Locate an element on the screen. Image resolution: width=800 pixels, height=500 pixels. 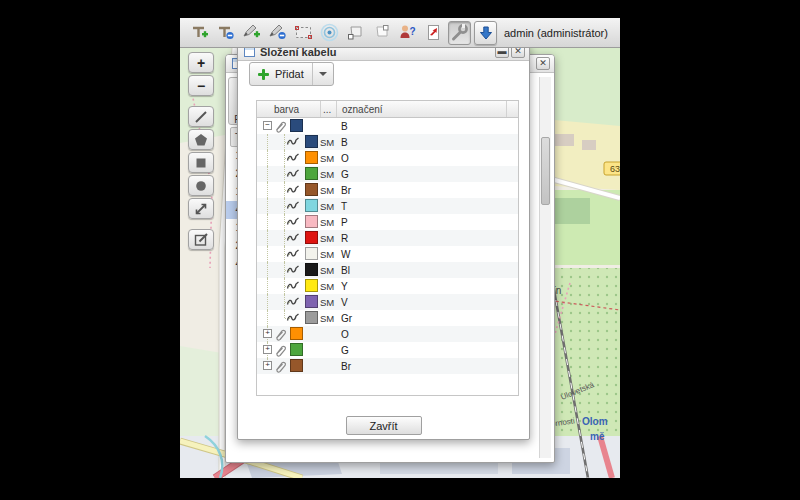
tools-button is located at coordinates (460, 33).